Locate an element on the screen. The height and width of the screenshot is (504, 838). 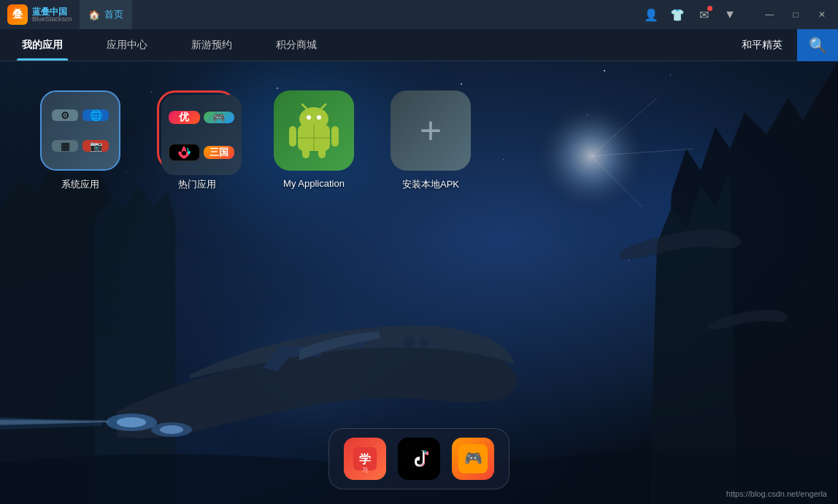
nav-tab-my-apps-label: 我的应用 is located at coordinates (42, 45).